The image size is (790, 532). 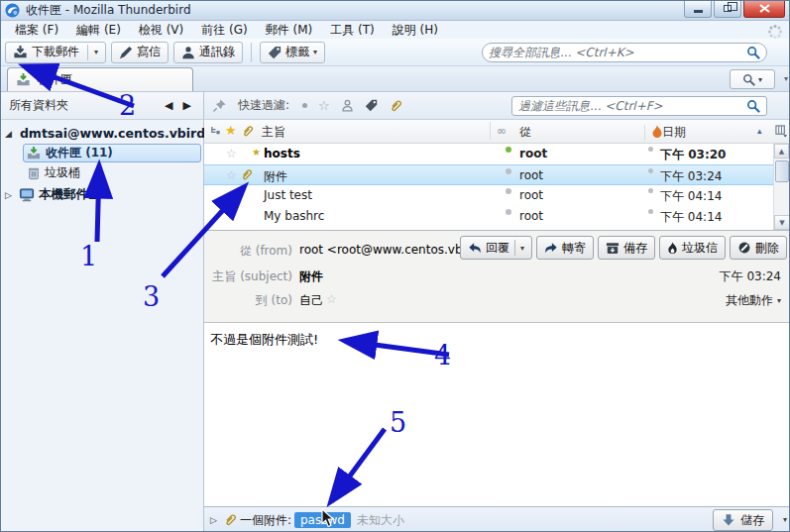 I want to click on address-book-button: 通訊錄, so click(x=208, y=53).